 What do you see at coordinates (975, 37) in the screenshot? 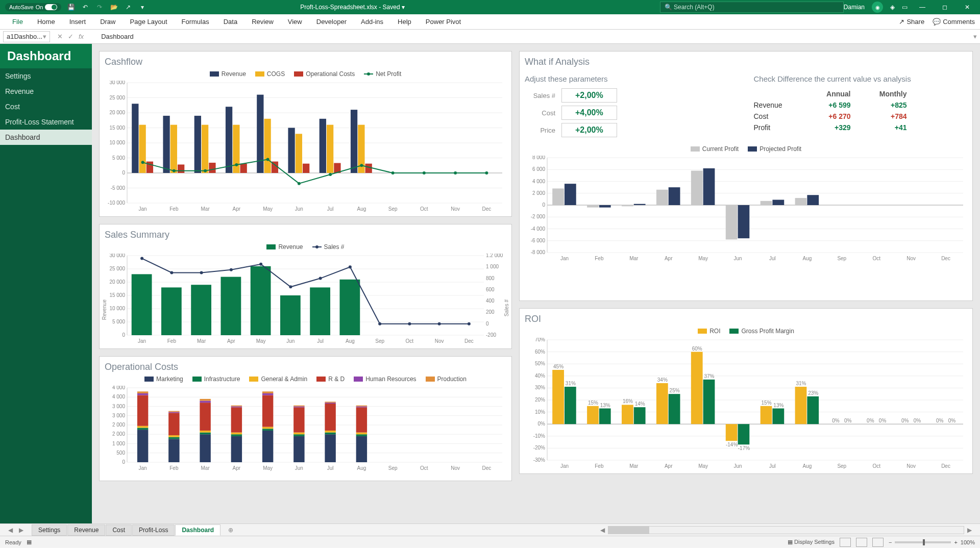
I see `expand-formula-icon: ▾` at bounding box center [975, 37].